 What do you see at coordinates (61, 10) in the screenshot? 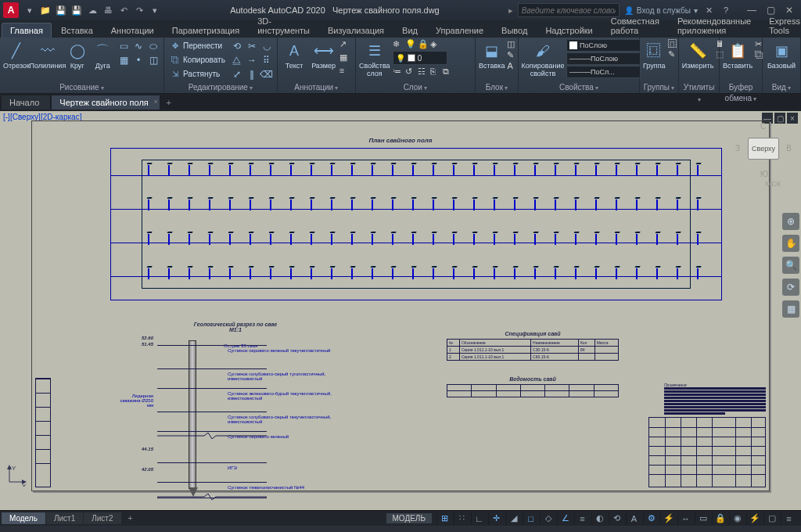
I see `qat-save-icon: 💾` at bounding box center [61, 10].